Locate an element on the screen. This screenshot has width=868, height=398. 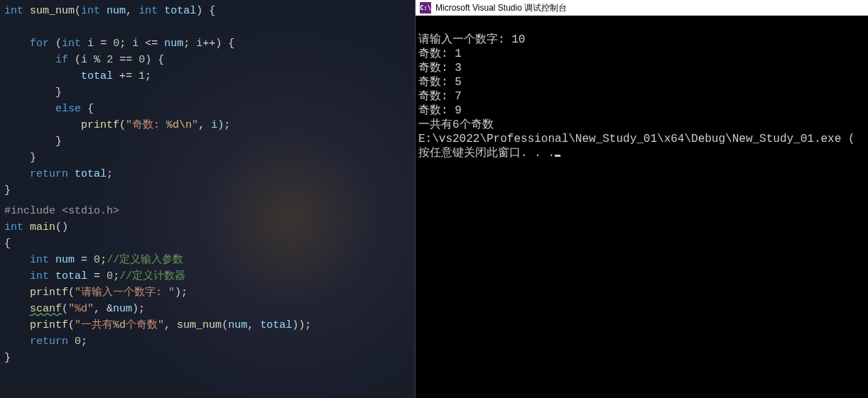
code-line: printf("一共有%d个奇数", sum_num(num, total)); is located at coordinates (207, 325).